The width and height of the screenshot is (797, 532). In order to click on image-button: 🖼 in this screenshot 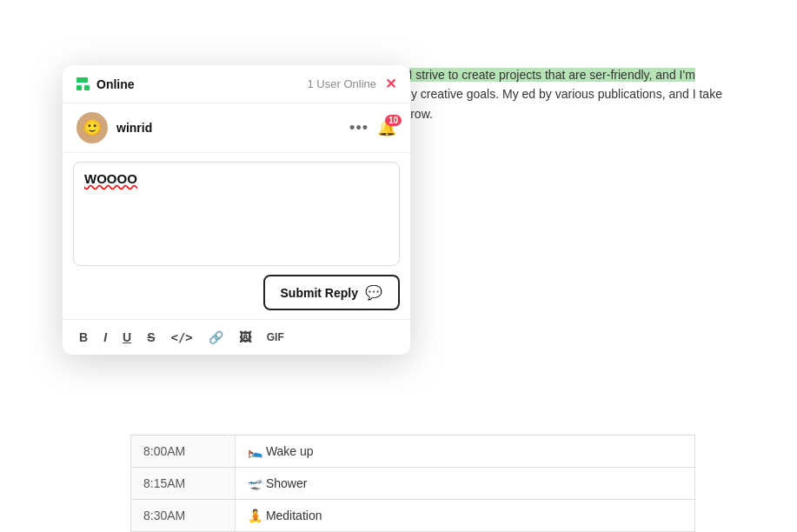, I will do `click(245, 337)`.